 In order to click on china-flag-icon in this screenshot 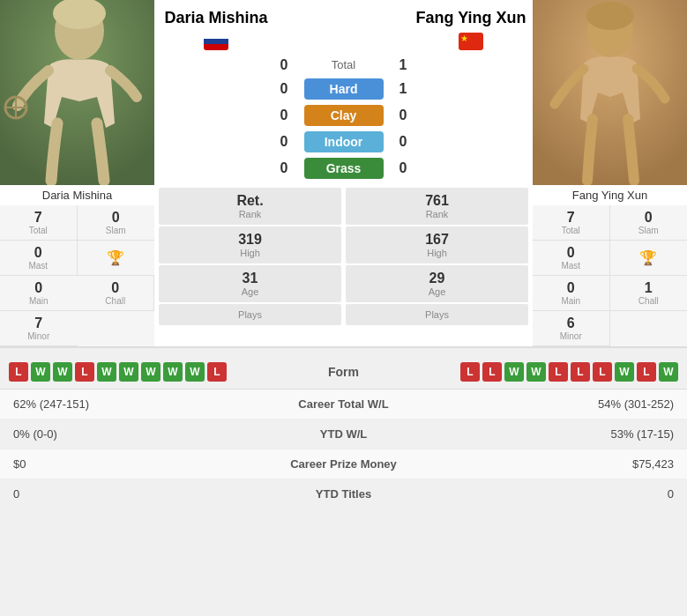, I will do `click(471, 41)`.